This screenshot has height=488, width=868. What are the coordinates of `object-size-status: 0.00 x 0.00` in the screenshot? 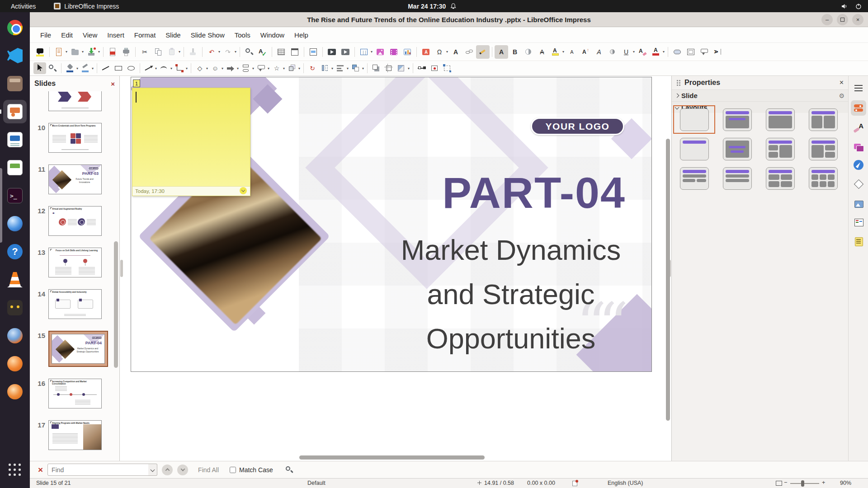 It's located at (541, 483).